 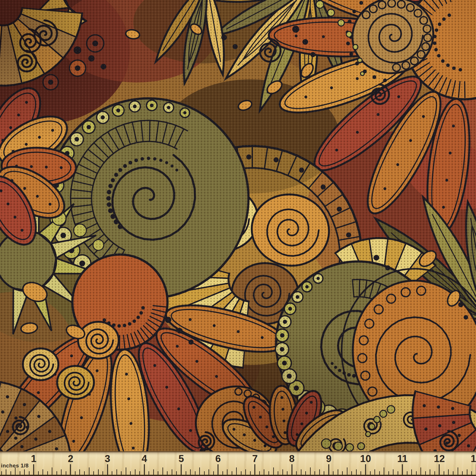 I want to click on ruler-number: 6, so click(x=218, y=459).